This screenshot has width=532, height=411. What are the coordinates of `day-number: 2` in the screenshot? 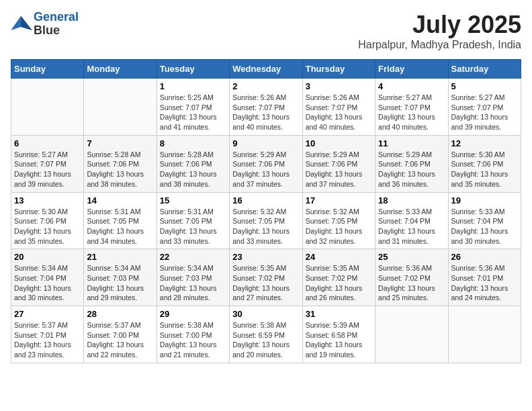 It's located at (266, 86).